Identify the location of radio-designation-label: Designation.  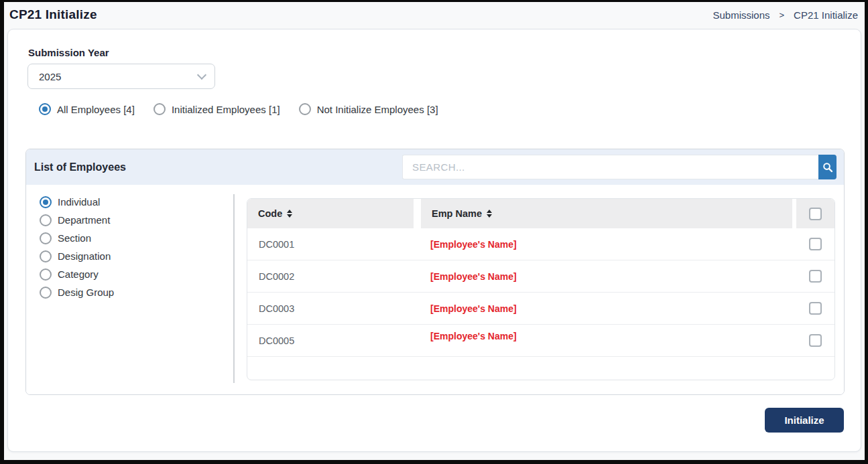
(84, 256).